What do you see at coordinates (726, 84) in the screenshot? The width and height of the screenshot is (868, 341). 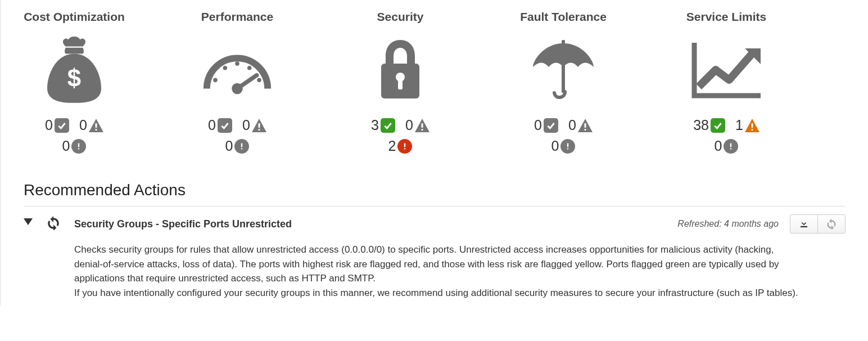 I see `category-service-limits: Service Limits 38 1` at bounding box center [726, 84].